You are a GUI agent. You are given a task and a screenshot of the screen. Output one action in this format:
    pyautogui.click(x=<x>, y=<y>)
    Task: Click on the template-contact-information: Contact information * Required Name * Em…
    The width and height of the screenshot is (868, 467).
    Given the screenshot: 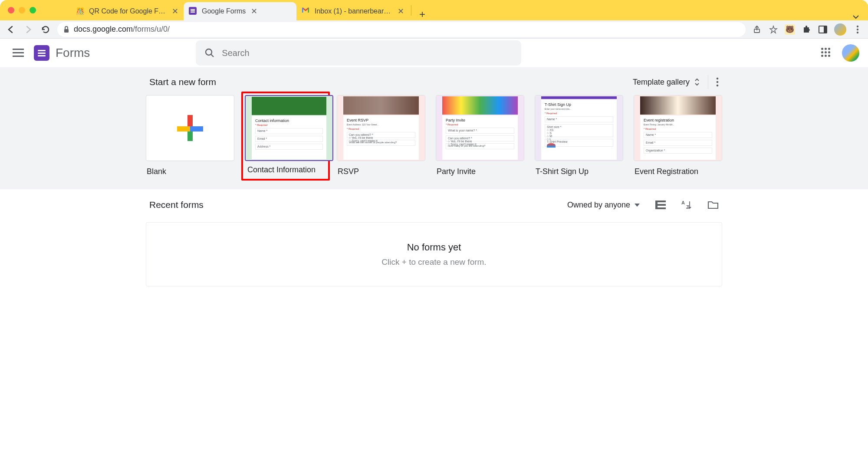 What is the action you would take?
    pyautogui.click(x=286, y=136)
    